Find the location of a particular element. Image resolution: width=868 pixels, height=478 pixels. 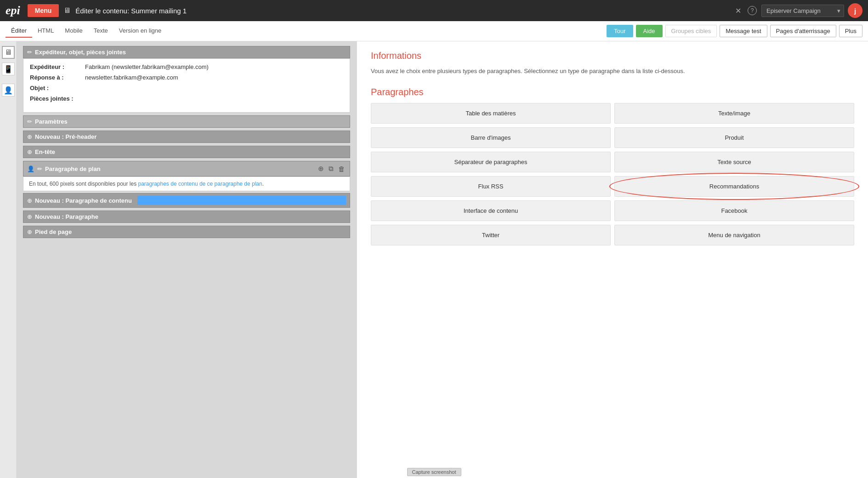

entete-bar: ⊕ En-tête is located at coordinates (187, 152).